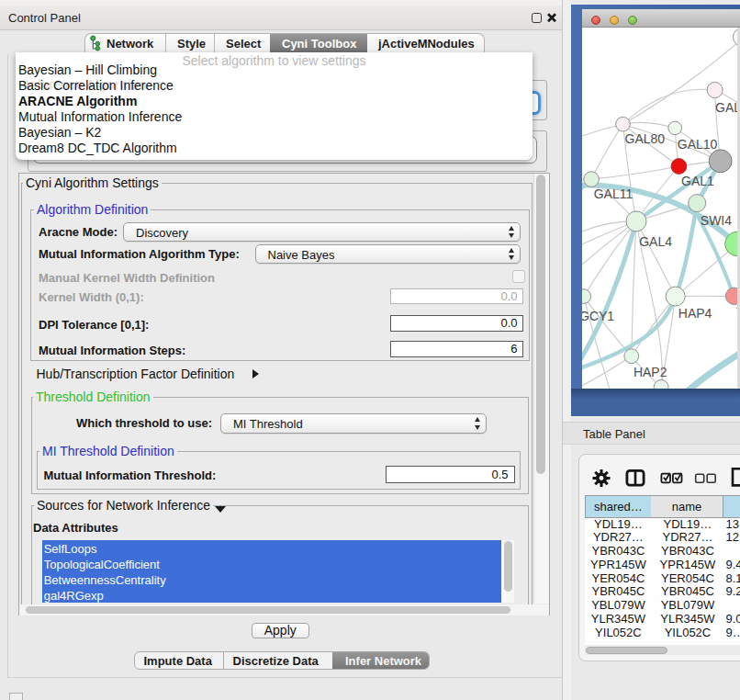 The image size is (740, 700). What do you see at coordinates (613, 194) in the screenshot?
I see `svg-text: GAL11` at bounding box center [613, 194].